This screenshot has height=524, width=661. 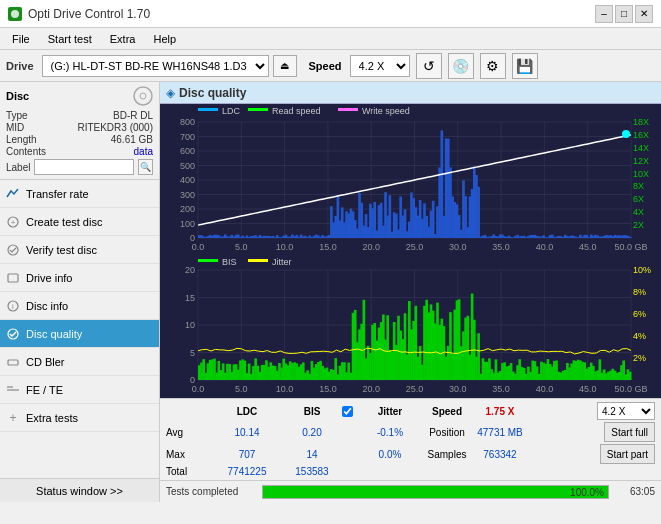 What do you see at coordinates (447, 412) in the screenshot?
I see `stats-speed-header: Speed` at bounding box center [447, 412].